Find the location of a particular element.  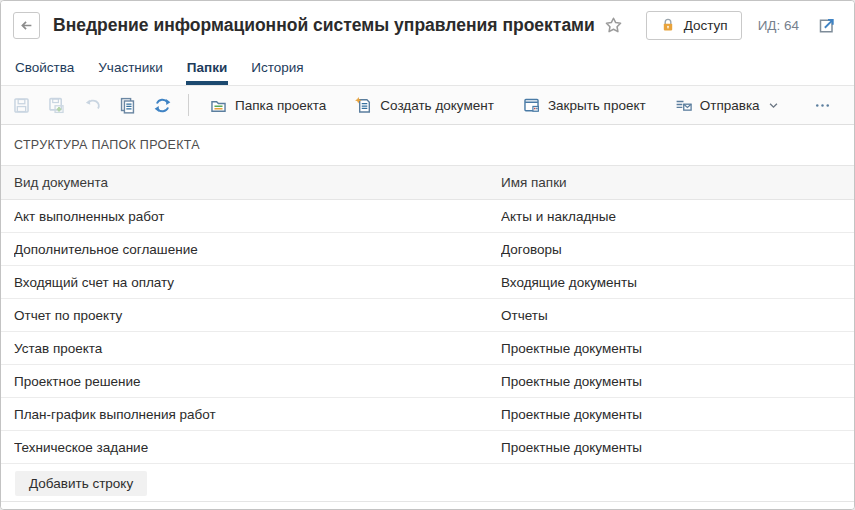

add-row-bar: Добавить строку is located at coordinates (428, 483).